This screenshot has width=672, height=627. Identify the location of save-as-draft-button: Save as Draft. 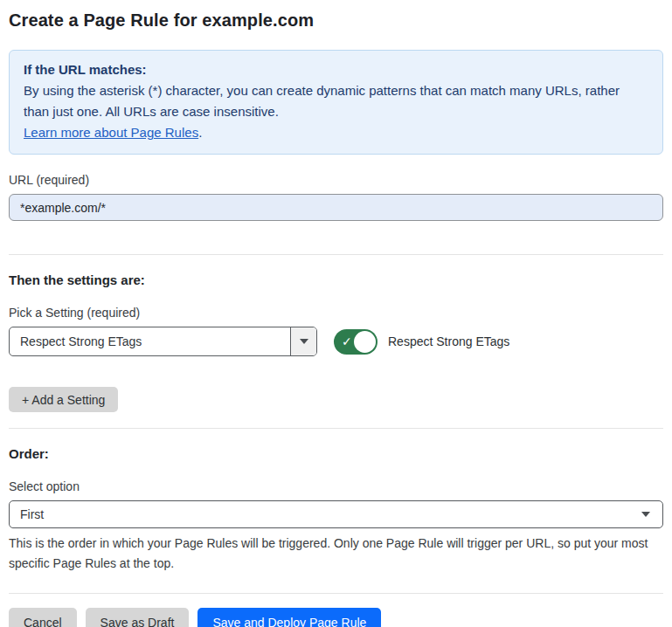
(138, 617).